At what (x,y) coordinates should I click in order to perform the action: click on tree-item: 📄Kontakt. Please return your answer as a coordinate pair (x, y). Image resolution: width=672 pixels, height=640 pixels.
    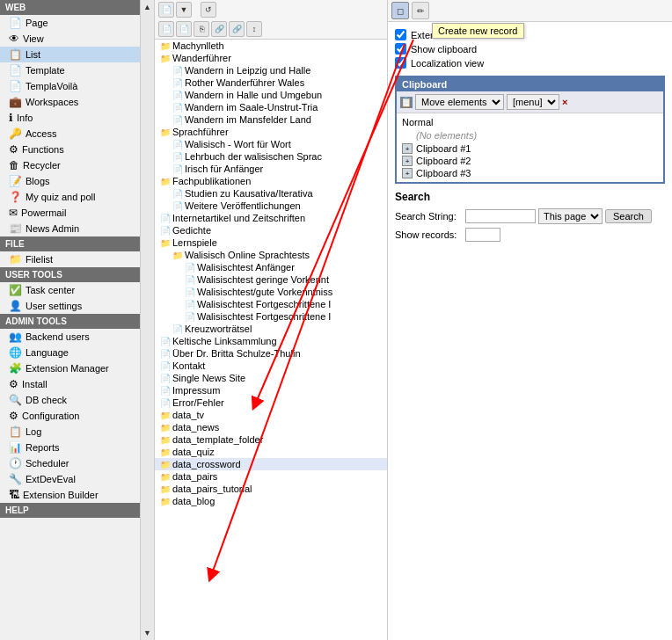
    Looking at the image, I should click on (271, 366).